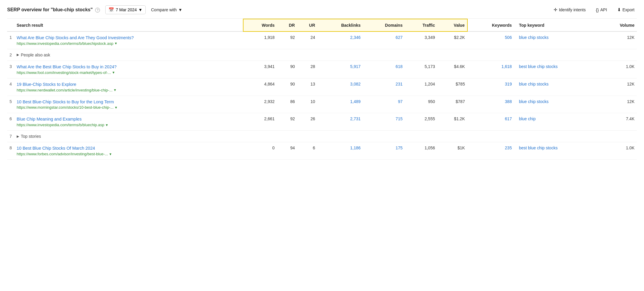  What do you see at coordinates (260, 151) in the screenshot?
I see `words-value: 0` at bounding box center [260, 151].